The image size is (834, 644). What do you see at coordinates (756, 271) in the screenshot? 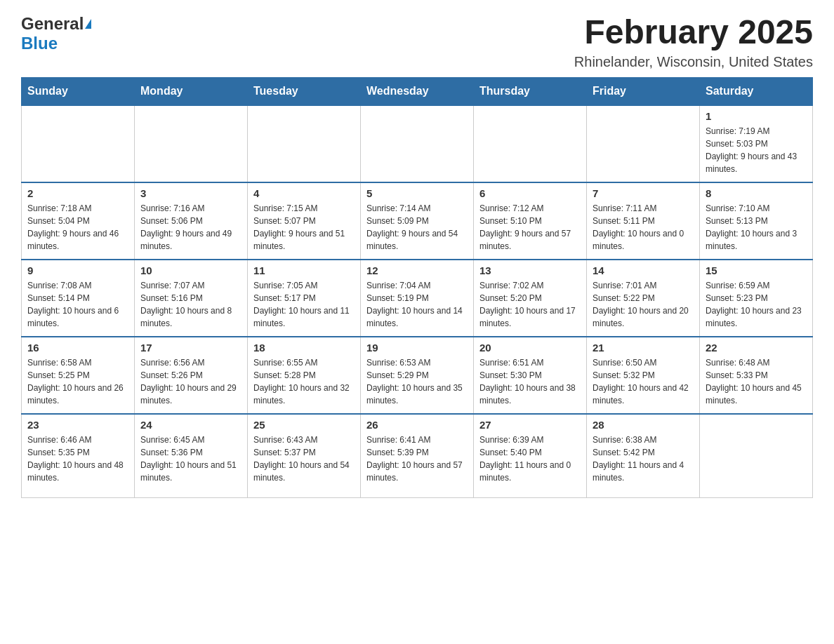
I see `day-number: 15` at bounding box center [756, 271].